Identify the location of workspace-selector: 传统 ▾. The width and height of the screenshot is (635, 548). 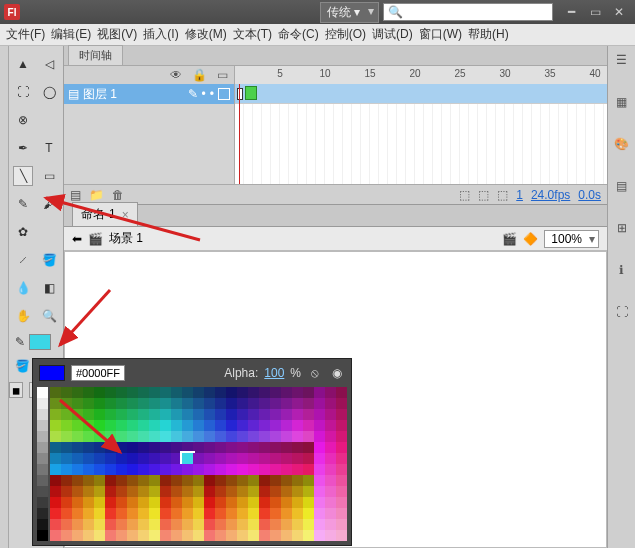
(350, 12).